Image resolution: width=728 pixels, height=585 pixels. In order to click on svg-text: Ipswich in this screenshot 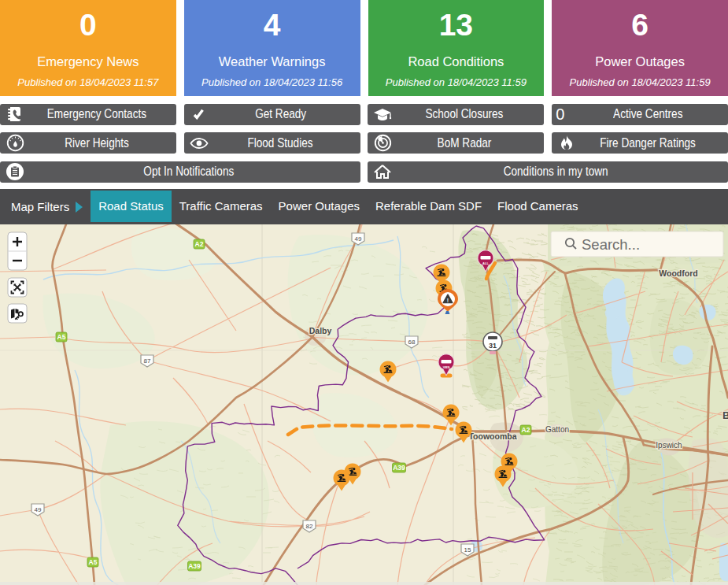, I will do `click(669, 446)`.